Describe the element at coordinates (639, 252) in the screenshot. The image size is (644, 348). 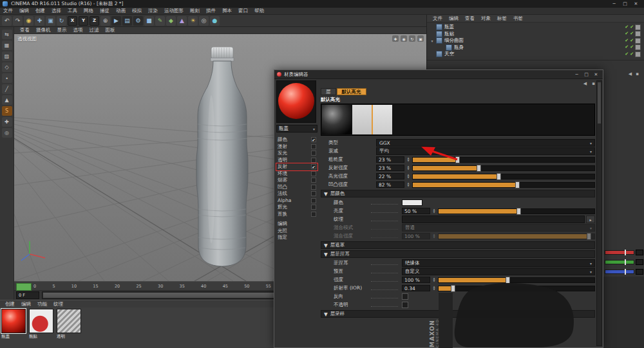
I see `red-value-box` at that location.